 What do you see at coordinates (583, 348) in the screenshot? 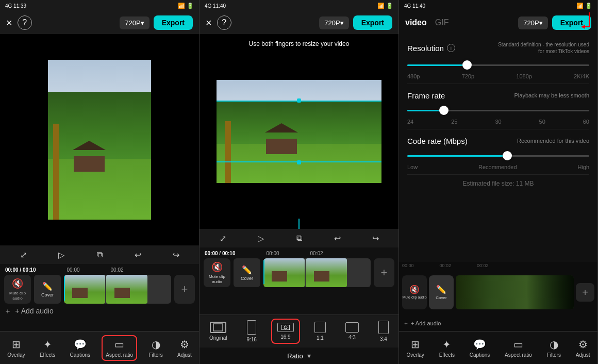
I see `p3-adjust-tool: ⚙ Adjust` at bounding box center [583, 348].